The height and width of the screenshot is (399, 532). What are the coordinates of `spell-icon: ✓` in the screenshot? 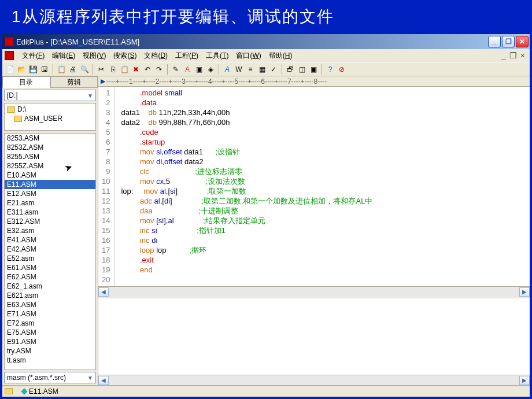 It's located at (274, 69).